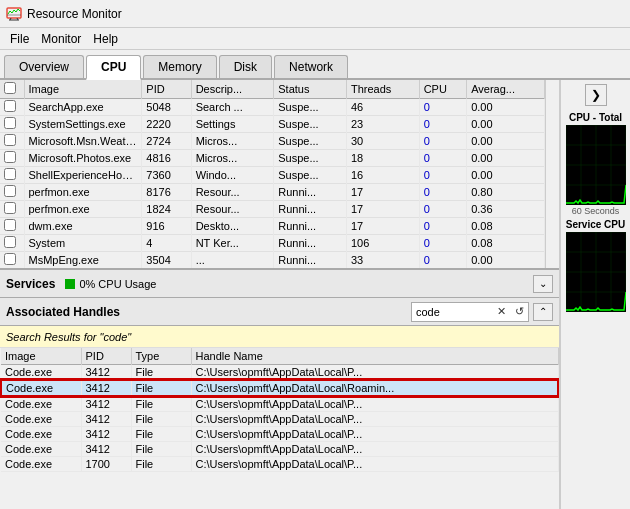  I want to click on row-avg: 0.80, so click(506, 192).